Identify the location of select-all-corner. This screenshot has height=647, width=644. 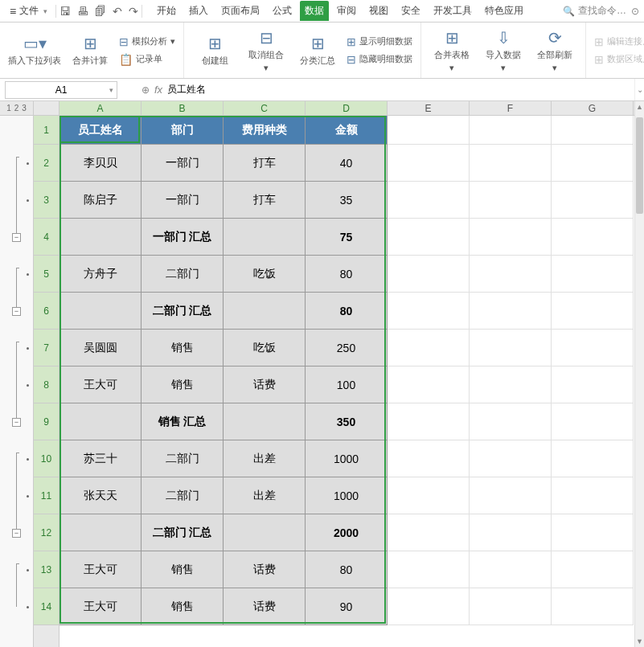
(47, 109).